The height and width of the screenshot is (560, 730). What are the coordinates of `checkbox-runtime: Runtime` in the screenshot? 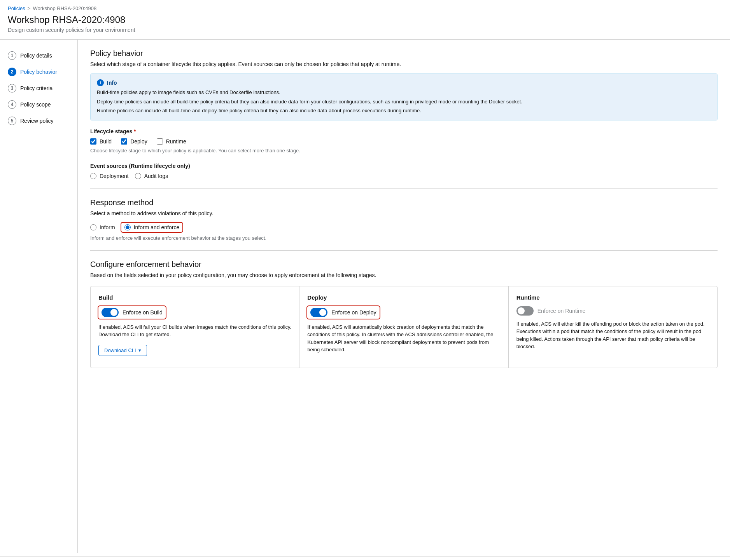 It's located at (172, 141).